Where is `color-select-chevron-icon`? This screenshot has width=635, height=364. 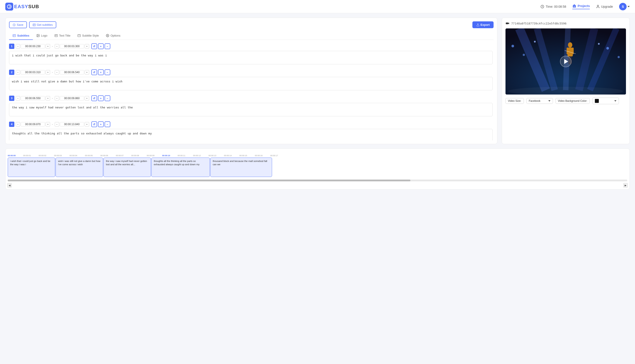
color-select-chevron-icon is located at coordinates (615, 101).